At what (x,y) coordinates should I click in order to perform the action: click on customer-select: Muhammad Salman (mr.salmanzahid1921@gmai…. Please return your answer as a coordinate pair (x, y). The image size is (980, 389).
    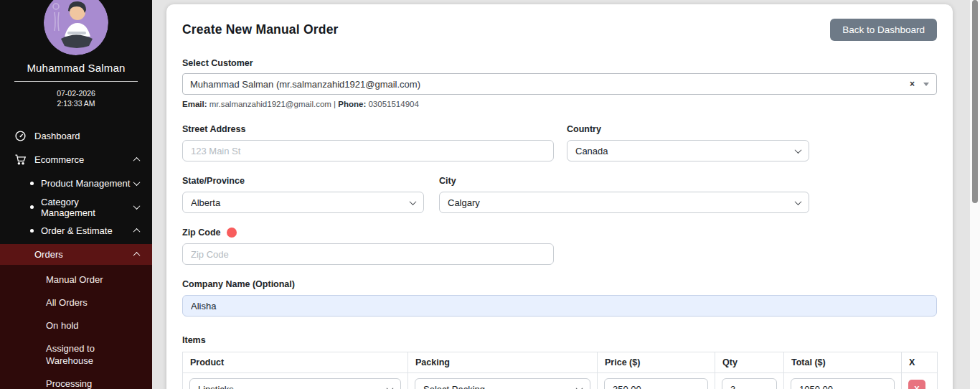
    Looking at the image, I should click on (560, 84).